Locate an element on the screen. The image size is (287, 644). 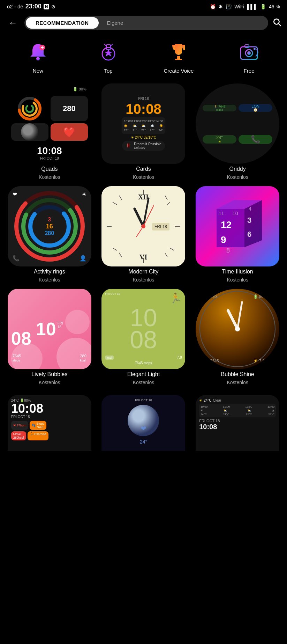
watch-item-elegant: 🏃 FRI OCT 18 10 08 7645 steps kcal 7.8 E… is located at coordinates (144, 337).